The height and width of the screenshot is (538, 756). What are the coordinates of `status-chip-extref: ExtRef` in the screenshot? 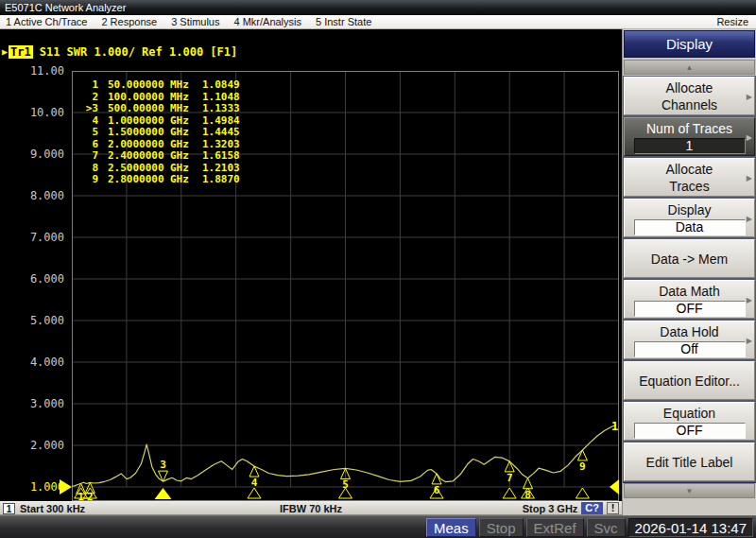 It's located at (556, 528).